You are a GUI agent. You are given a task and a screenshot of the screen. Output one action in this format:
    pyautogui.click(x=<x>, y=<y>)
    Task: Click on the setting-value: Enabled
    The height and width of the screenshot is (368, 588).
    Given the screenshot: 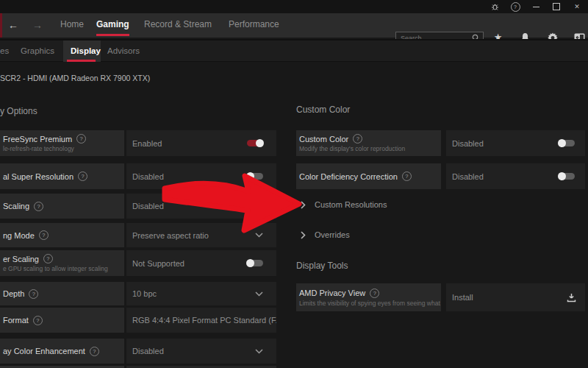 What is the action you would take?
    pyautogui.click(x=147, y=144)
    